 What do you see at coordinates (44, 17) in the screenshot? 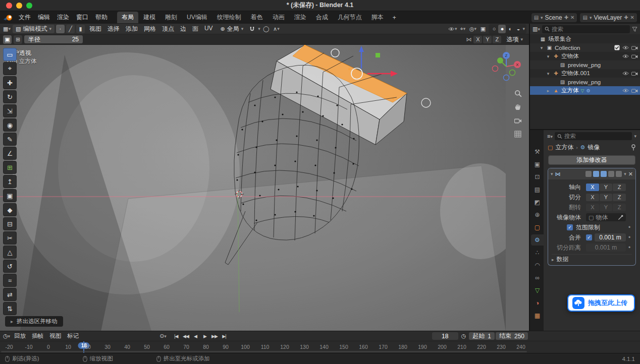
I see `topbar-menu-编辑: 编辑` at bounding box center [44, 17].